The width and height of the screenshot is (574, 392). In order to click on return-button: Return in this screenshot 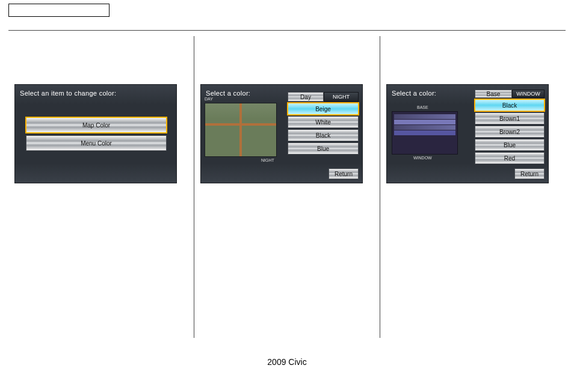, I will do `click(344, 174)`.